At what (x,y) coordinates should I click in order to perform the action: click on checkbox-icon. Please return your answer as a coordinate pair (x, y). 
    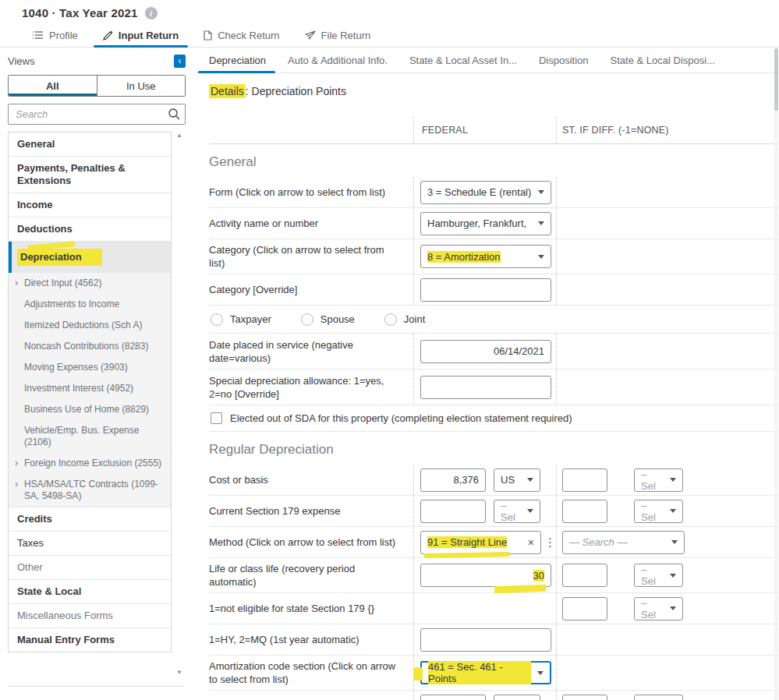
    Looking at the image, I should click on (217, 418).